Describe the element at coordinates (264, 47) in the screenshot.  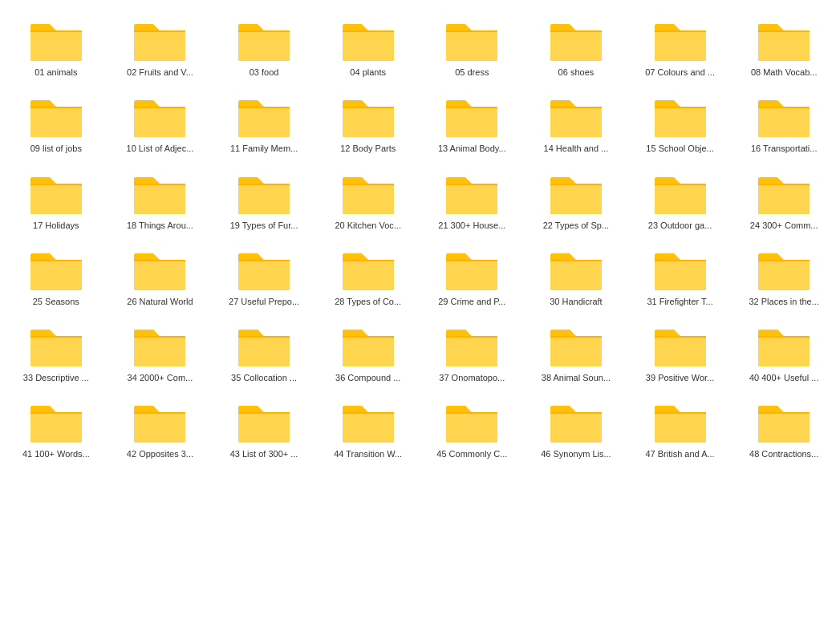
I see `folder-item-3: 03 food` at that location.